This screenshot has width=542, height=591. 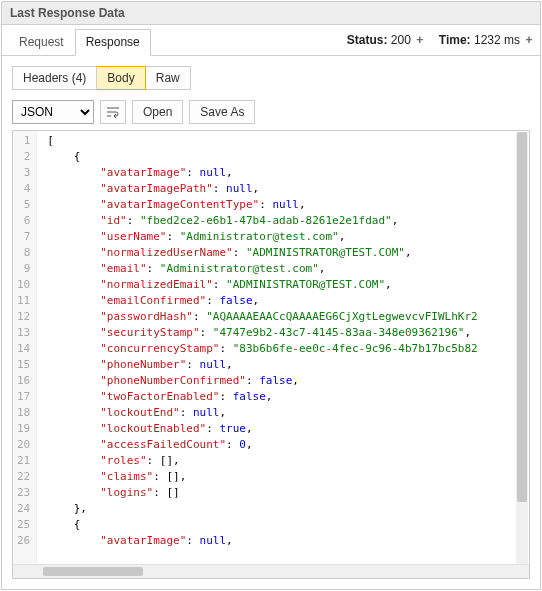 What do you see at coordinates (288, 141) in the screenshot?
I see `code-line: [` at bounding box center [288, 141].